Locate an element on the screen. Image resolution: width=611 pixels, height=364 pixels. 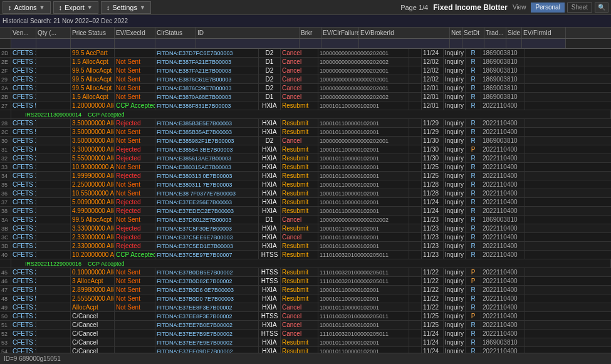
table-row: 3D CFETS 20,000 2.33000000 AllocAcpt Rej… is located at coordinates (306, 246).